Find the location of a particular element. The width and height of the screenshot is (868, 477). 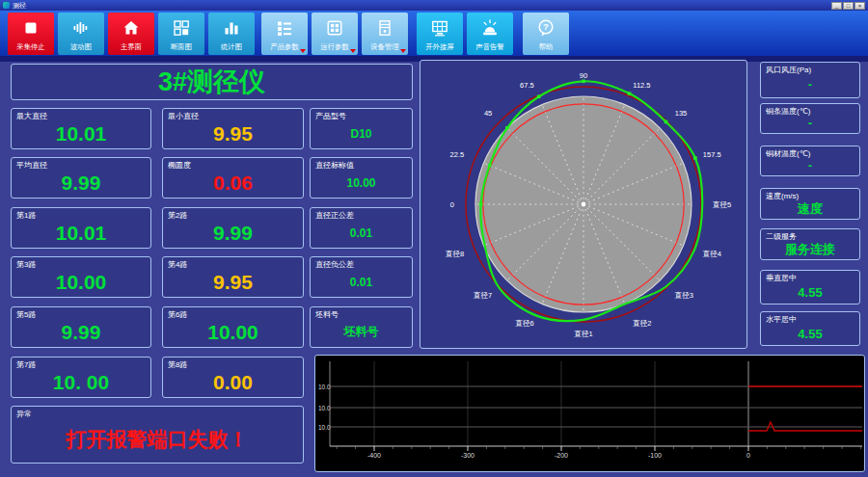

panel-path7: 第7路 10. 00 is located at coordinates (81, 378).